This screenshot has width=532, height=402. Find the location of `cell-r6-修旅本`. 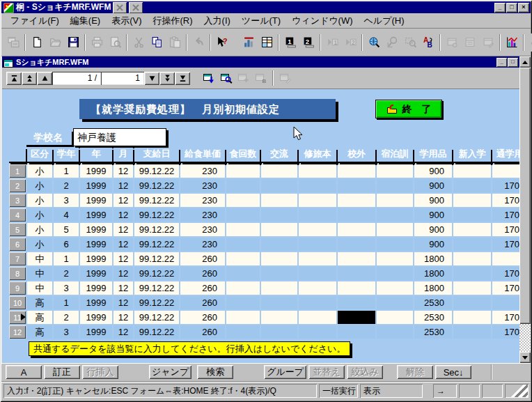

cell-r6-修旅本 is located at coordinates (318, 244).